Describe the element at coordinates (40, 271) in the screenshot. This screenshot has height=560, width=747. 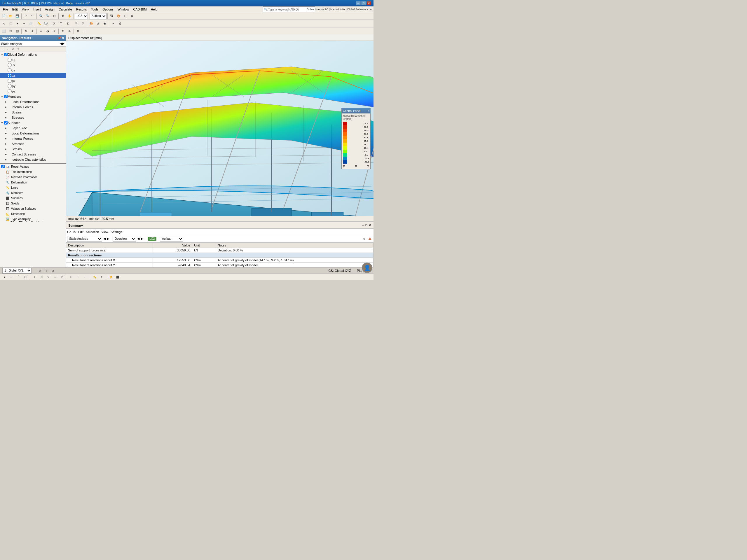
I see `status-snap-btn: ⊕` at that location.